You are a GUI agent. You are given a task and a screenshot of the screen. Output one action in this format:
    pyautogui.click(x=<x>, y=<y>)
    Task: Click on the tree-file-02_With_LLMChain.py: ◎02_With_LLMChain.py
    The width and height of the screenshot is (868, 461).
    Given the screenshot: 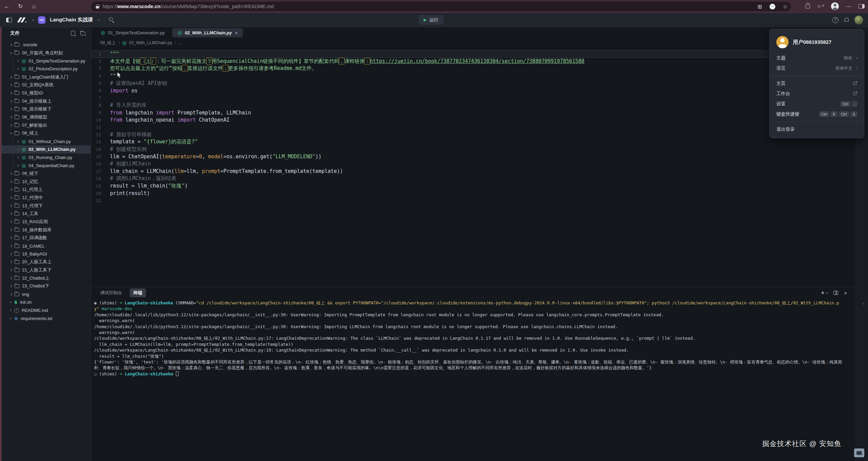 What is the action you would take?
    pyautogui.click(x=46, y=149)
    